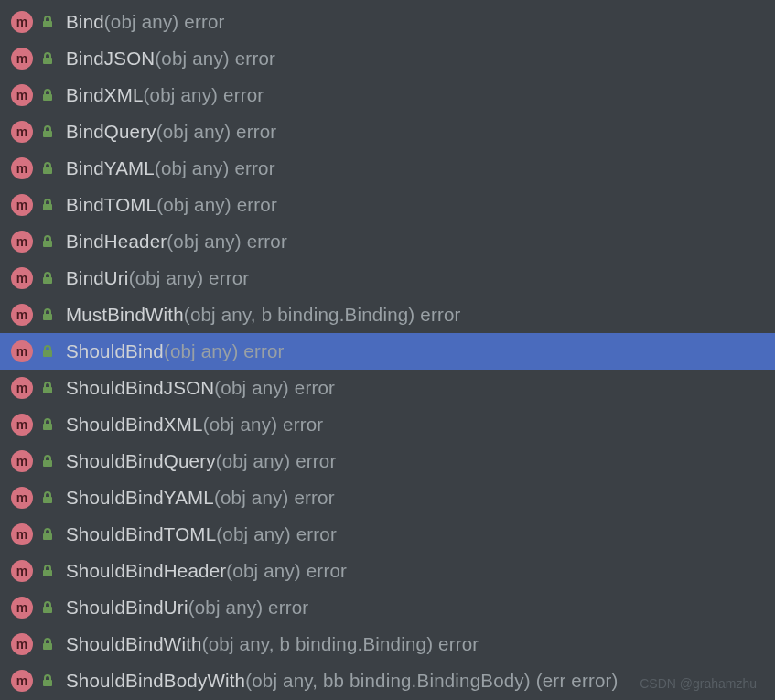 Image resolution: width=775 pixels, height=700 pixels. I want to click on method-text: BindTOML(obj any) error, so click(172, 205).